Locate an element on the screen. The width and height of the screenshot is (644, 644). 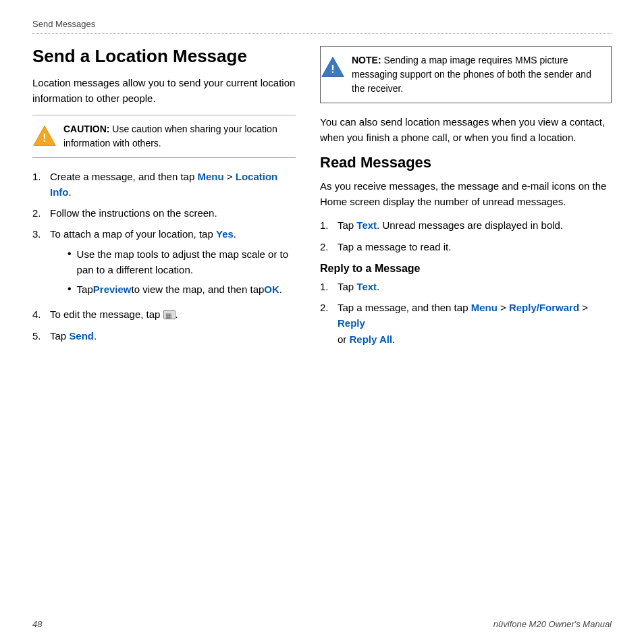
bullet-1: Use the map tools to adjust the map scal… is located at coordinates (182, 262).